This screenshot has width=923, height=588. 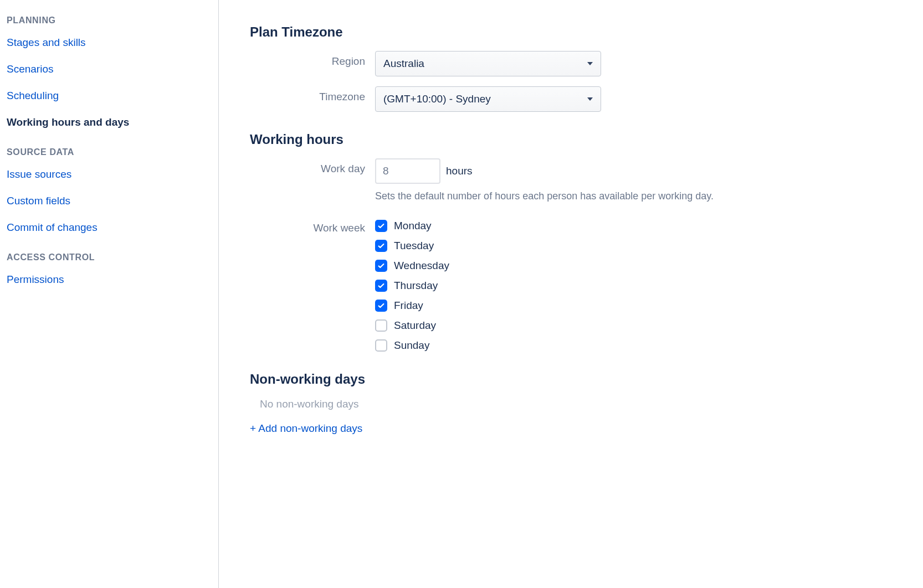 I want to click on timezone-select-value: (GMT+10:00) - Sydney, so click(x=437, y=99).